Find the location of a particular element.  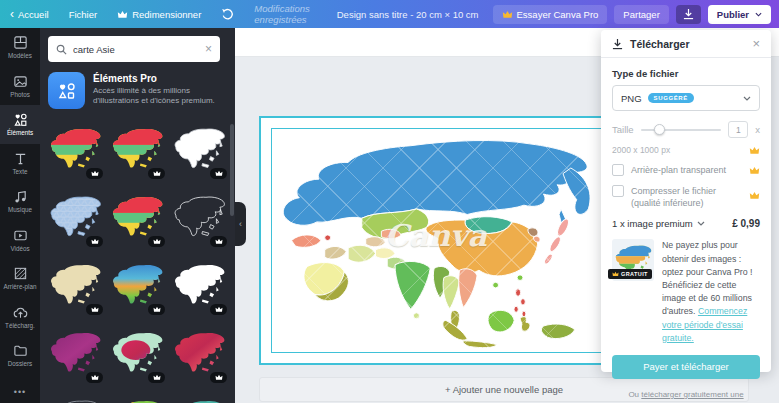

sidebar-label: Télécharg. is located at coordinates (20, 326).